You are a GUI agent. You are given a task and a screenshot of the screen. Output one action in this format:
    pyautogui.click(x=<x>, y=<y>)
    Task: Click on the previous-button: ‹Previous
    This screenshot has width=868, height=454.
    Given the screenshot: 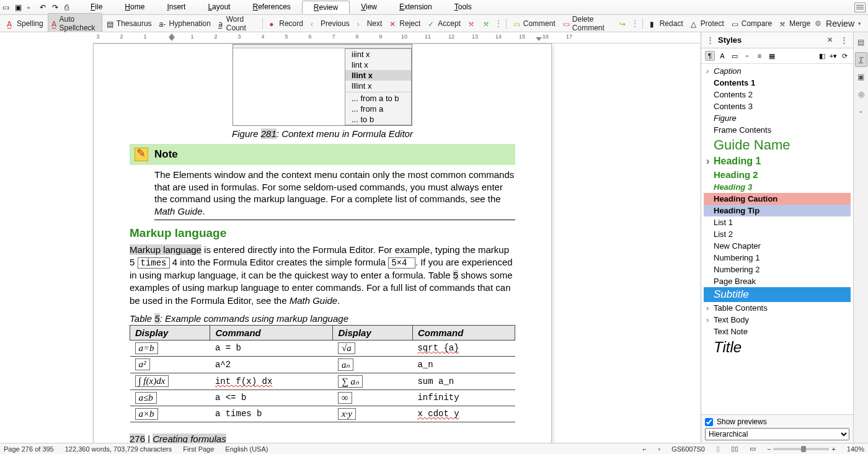 What is the action you would take?
    pyautogui.click(x=330, y=24)
    